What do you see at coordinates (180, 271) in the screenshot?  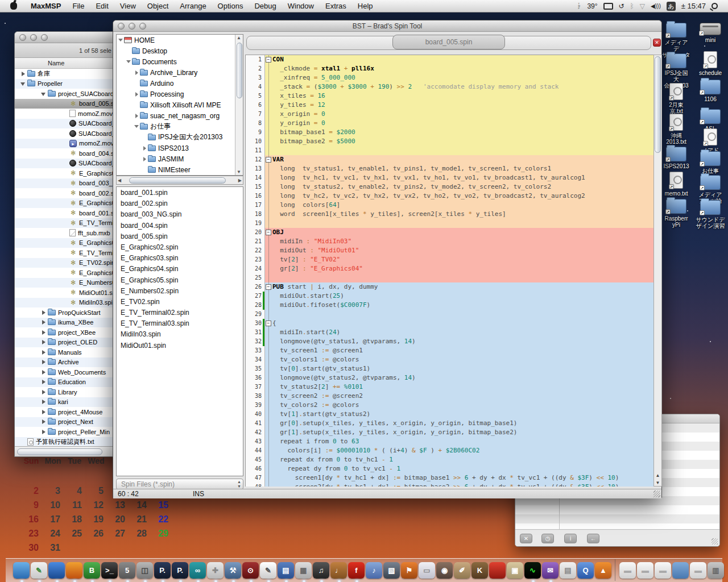 I see `spin-file-item: E_Graphics04.spin` at bounding box center [180, 271].